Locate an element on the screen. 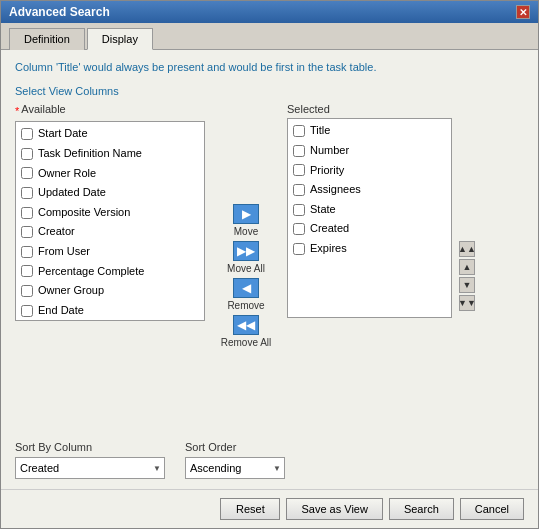  list-item: Expires is located at coordinates (370, 249).